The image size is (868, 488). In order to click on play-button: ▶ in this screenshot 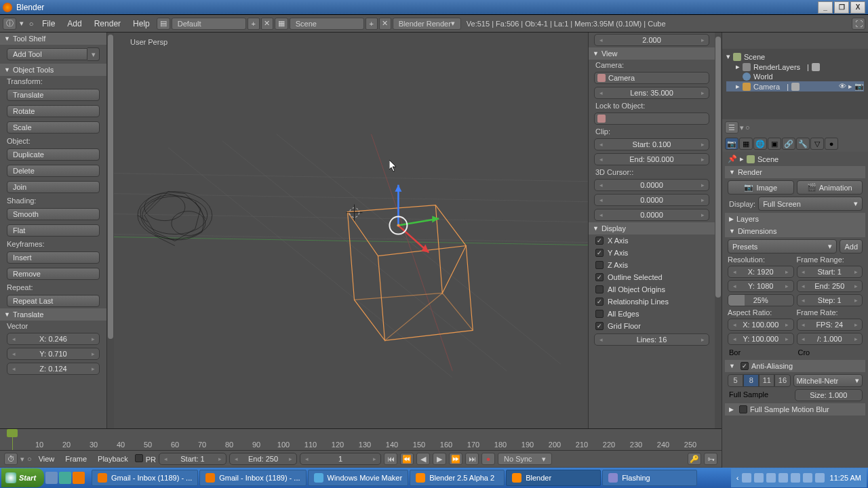, I will do `click(439, 459)`.